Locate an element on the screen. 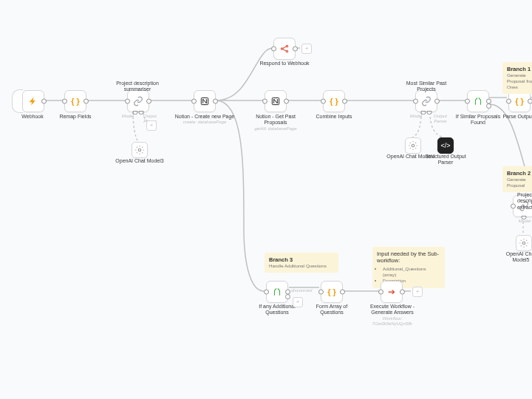  add-branch-false: + is located at coordinates (298, 302).